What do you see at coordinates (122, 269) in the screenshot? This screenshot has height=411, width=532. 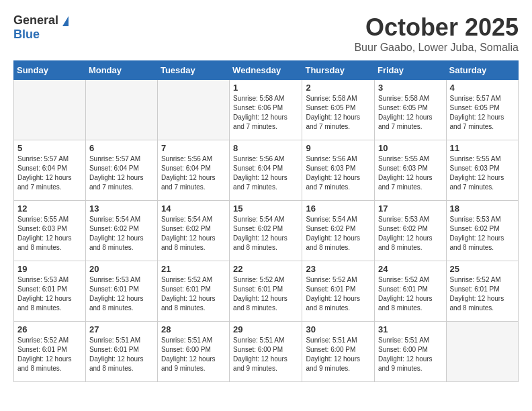 I see `day-number: 20` at bounding box center [122, 269].